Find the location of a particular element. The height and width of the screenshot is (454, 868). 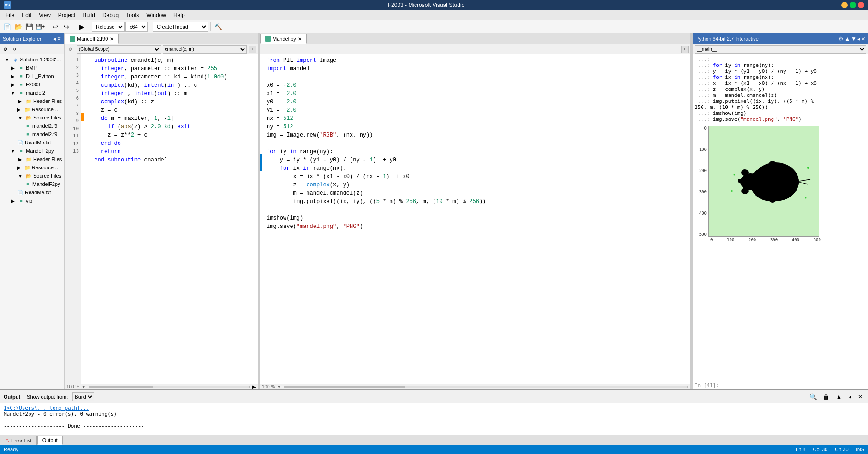

platform-dropdown: x64 is located at coordinates (137, 27).